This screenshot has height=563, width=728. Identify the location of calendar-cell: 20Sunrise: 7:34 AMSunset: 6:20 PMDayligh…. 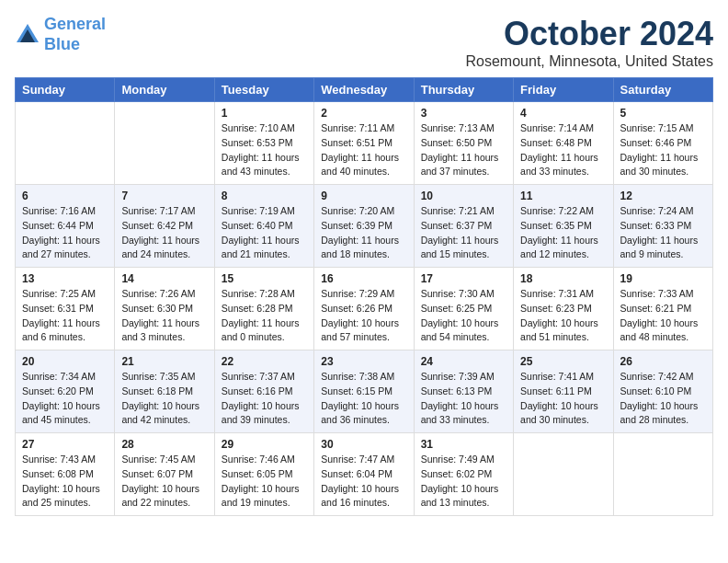
(65, 392).